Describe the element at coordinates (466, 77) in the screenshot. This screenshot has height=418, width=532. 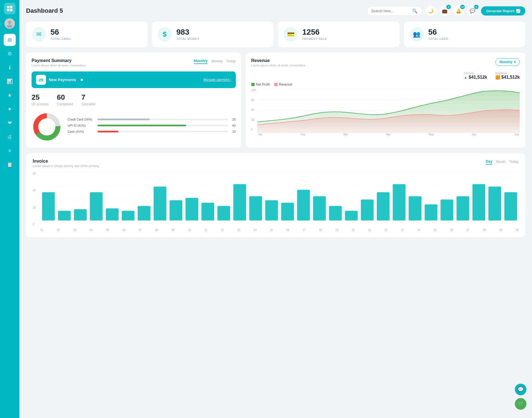
I see `income-arrow-icon: ▲` at that location.